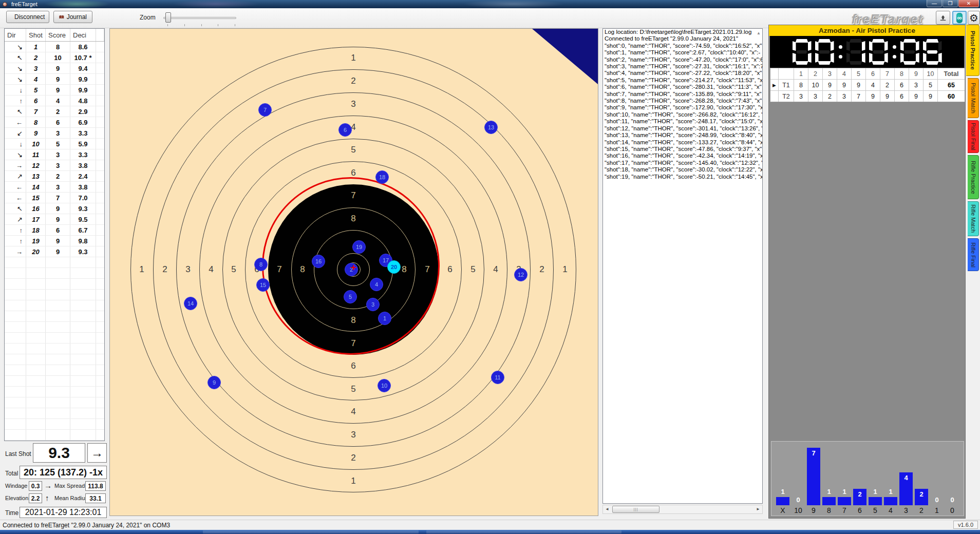 The width and height of the screenshot is (980, 534). I want to click on tab-pistol-final: Pistol Final, so click(973, 137).